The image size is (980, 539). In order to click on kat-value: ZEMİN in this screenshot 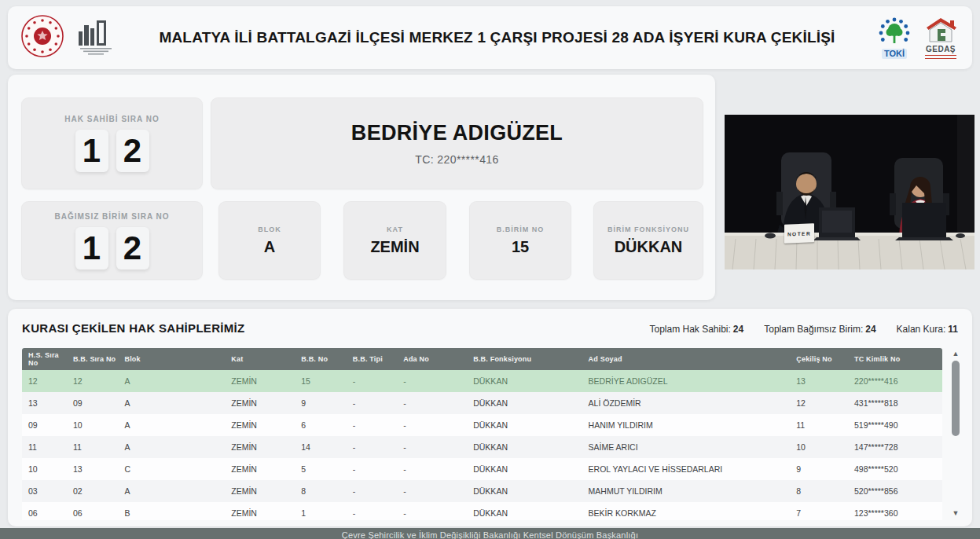, I will do `click(395, 247)`.